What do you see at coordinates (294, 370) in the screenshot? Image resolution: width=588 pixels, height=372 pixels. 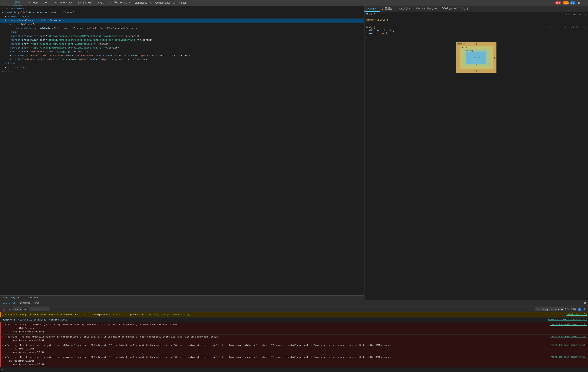 I see `console-input-row: >` at bounding box center [294, 370].